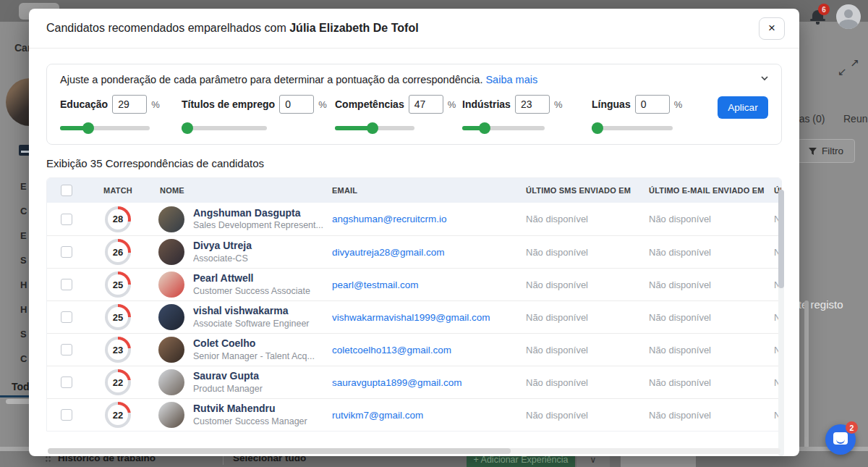  Describe the element at coordinates (813, 151) in the screenshot. I see `funnel-icon` at that location.